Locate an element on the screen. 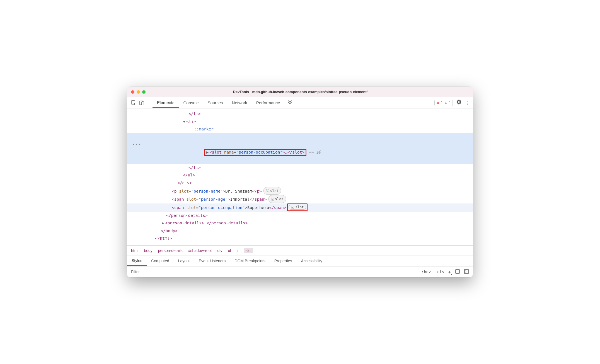 Image resolution: width=600 pixels, height=364 pixels. breadcrumb-item: div is located at coordinates (220, 251).